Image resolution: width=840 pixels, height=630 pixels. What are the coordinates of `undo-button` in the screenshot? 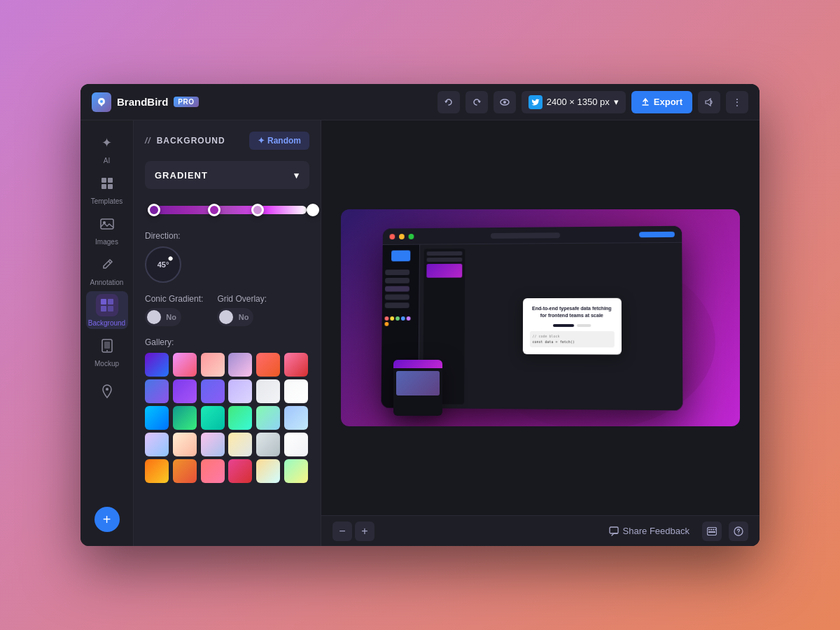 It's located at (449, 102).